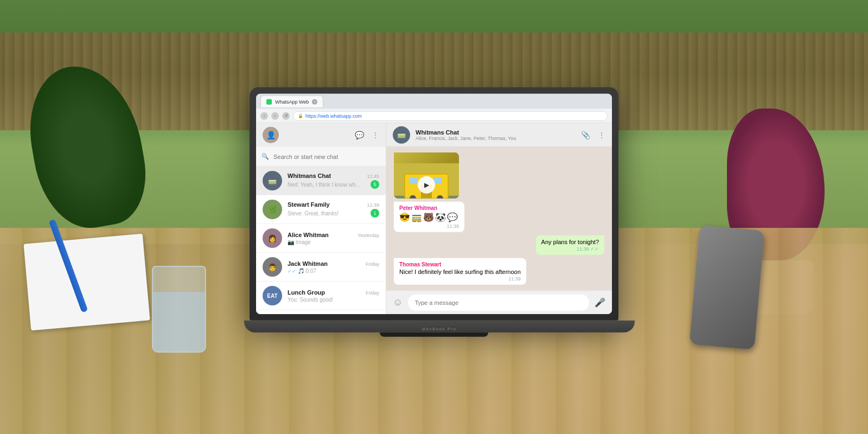 The image size is (868, 434). What do you see at coordinates (333, 299) in the screenshot?
I see `chat-preview-row-lunch: You: Sounds good!` at bounding box center [333, 299].